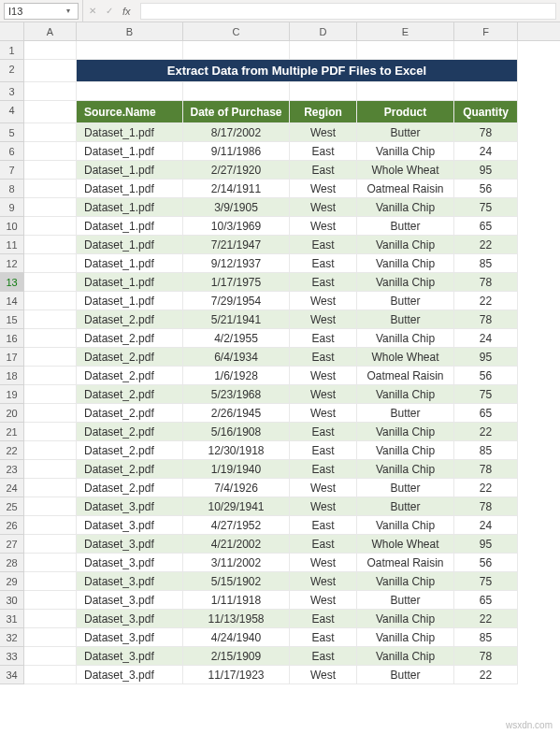  Describe the element at coordinates (12, 151) in the screenshot. I see `row-header: 6` at that location.